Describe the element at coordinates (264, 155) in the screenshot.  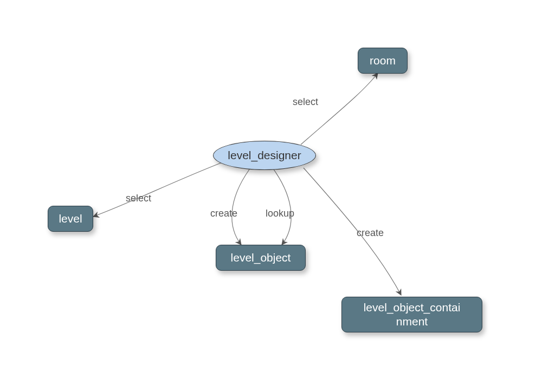
I see `node-level-designer: level_designer` at that location.